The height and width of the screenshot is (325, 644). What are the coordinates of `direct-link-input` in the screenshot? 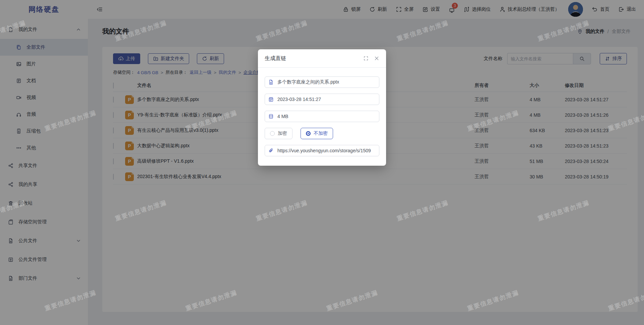 It's located at (326, 151).